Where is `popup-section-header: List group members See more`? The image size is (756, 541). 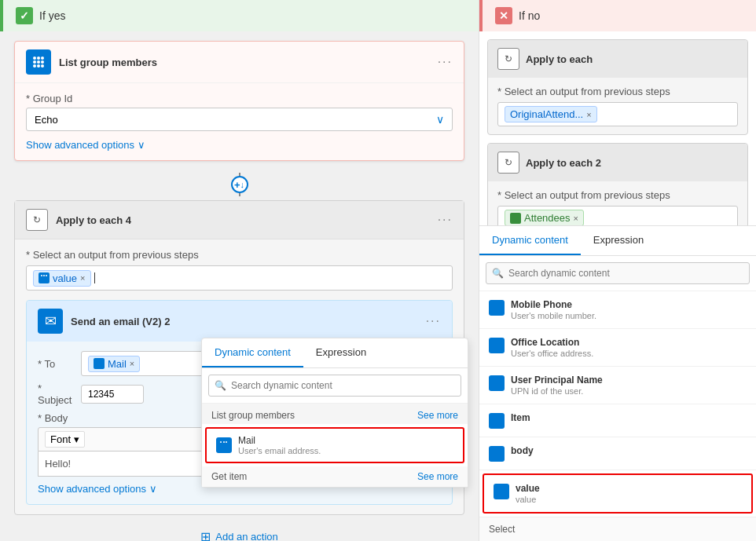
popup-section-header: List group members See more is located at coordinates (335, 414).